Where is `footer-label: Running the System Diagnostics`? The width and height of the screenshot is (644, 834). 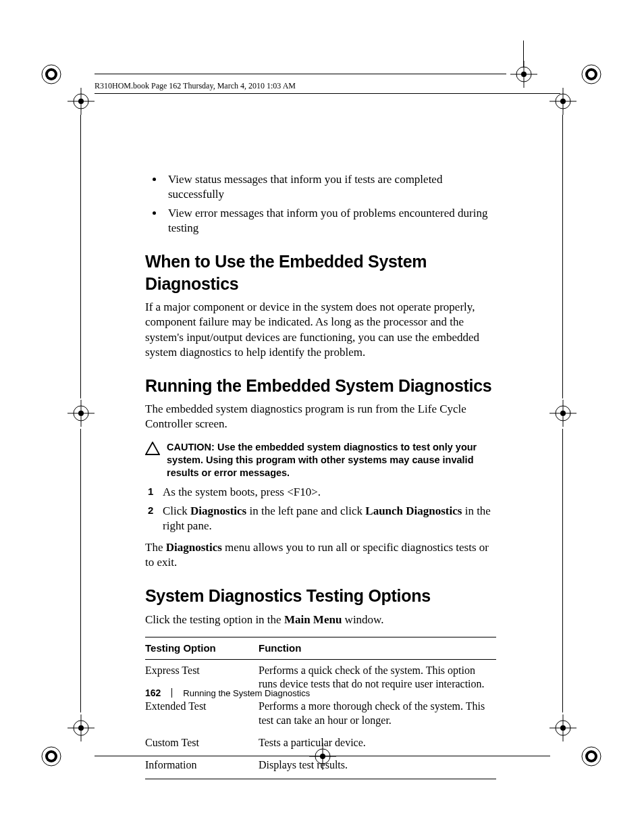
footer-label: Running the System Diagnostics is located at coordinates (246, 693).